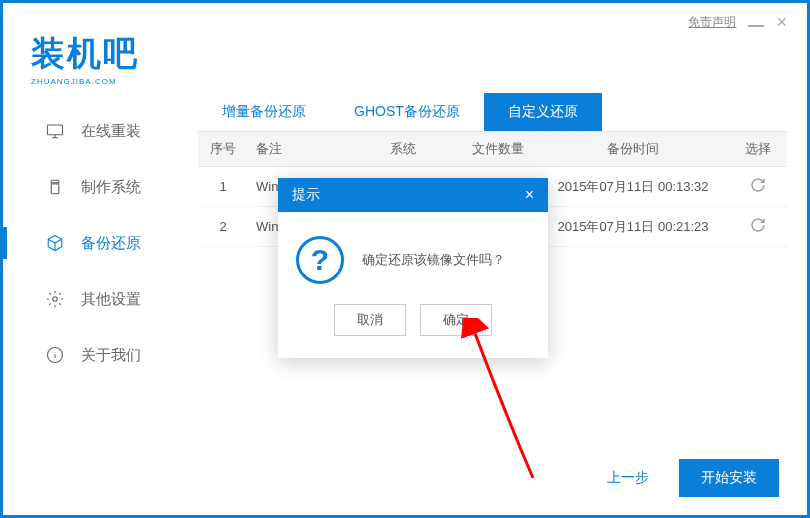 This screenshot has width=810, height=518. Describe the element at coordinates (687, 478) in the screenshot. I see `footer: 上一步 开始安装` at that location.